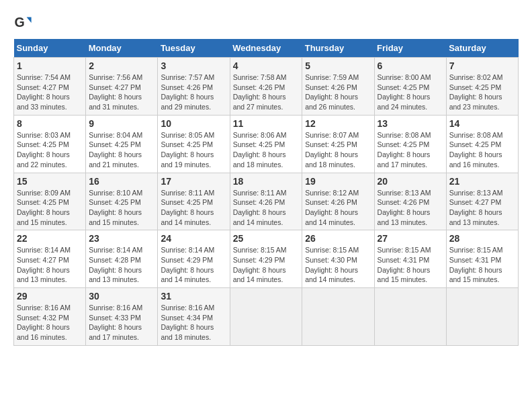 The height and width of the screenshot is (411, 532). What do you see at coordinates (266, 144) in the screenshot?
I see `calendar-cell: 11Sunrise: 8:06 AMSunset: 4:25 PMDayligh…` at bounding box center [266, 144].